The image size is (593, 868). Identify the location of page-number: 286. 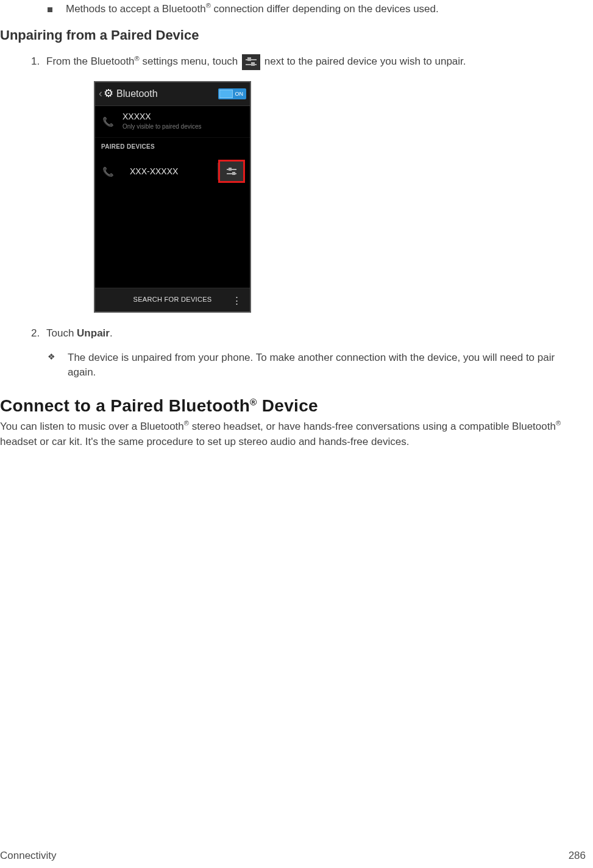
(577, 856).